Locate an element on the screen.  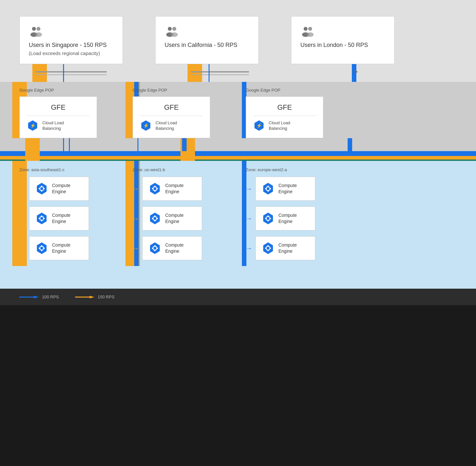
user-label-london: Users in London - 50 RPS is located at coordinates (343, 45).